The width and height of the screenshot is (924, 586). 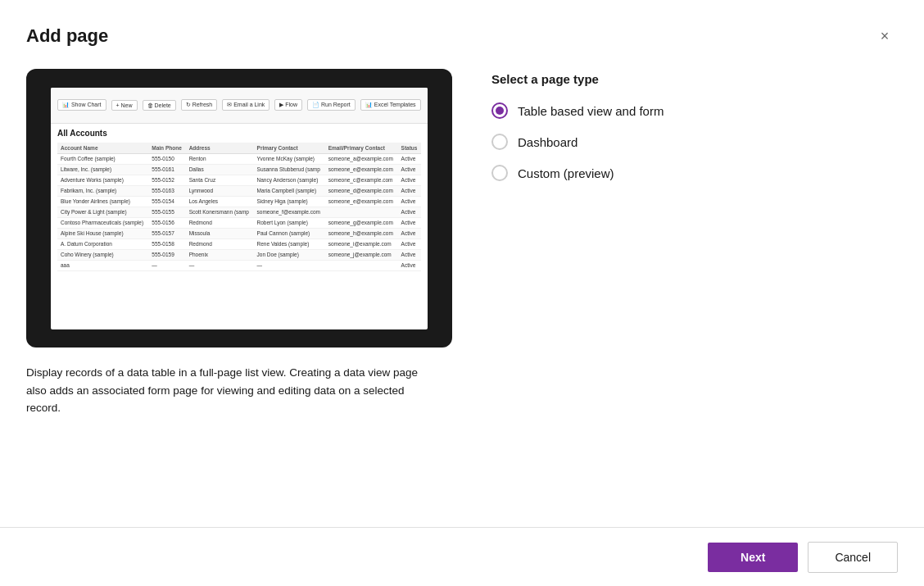 What do you see at coordinates (462, 31) in the screenshot?
I see `dialog-header: Add page ×` at bounding box center [462, 31].